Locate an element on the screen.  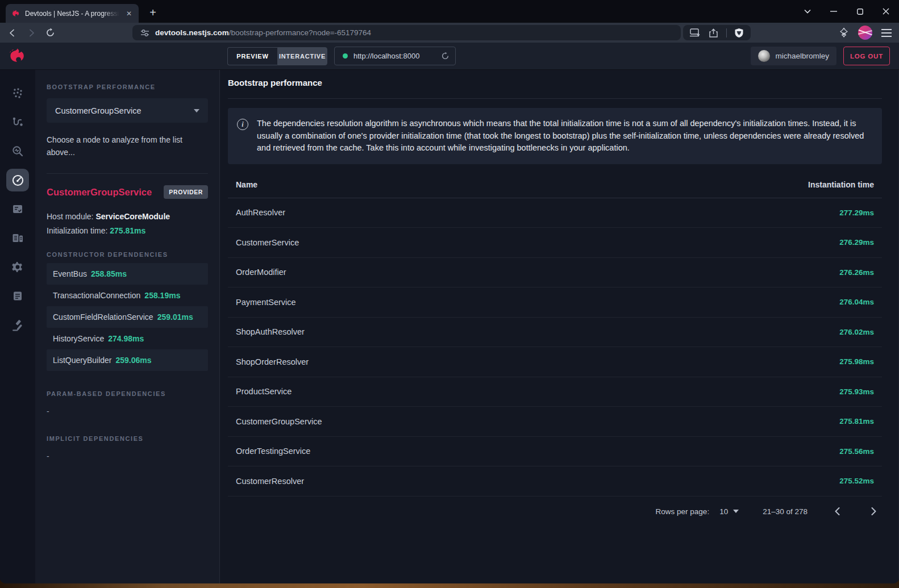
chevron-down-icon is located at coordinates (197, 111).